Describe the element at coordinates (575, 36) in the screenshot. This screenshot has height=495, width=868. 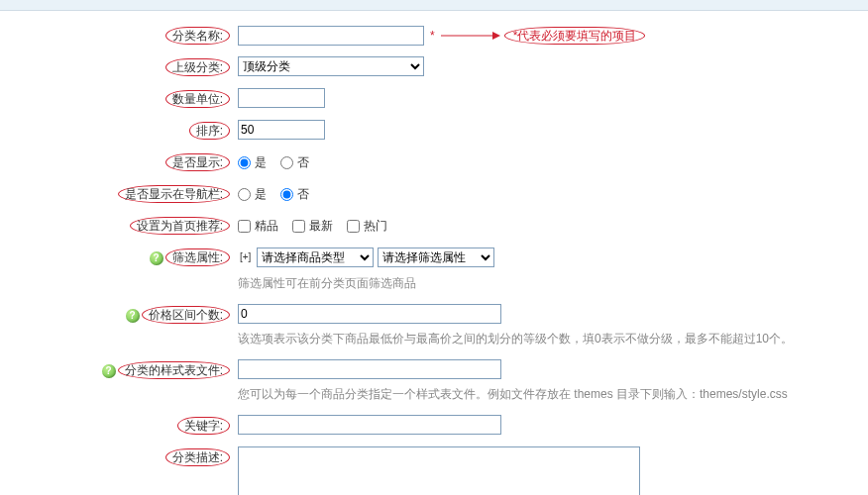
I see `required-annotation: *代表必须要填写的项目` at that location.